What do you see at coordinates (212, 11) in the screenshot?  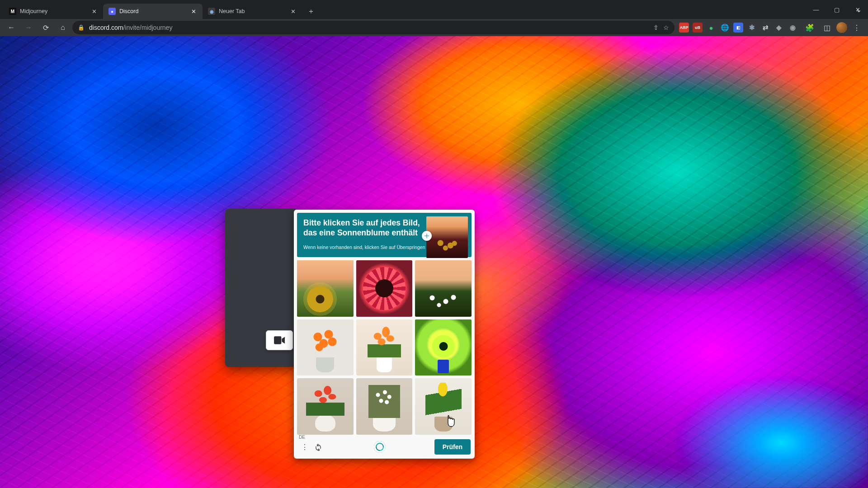 I see `tab-favicon: ◉` at bounding box center [212, 11].